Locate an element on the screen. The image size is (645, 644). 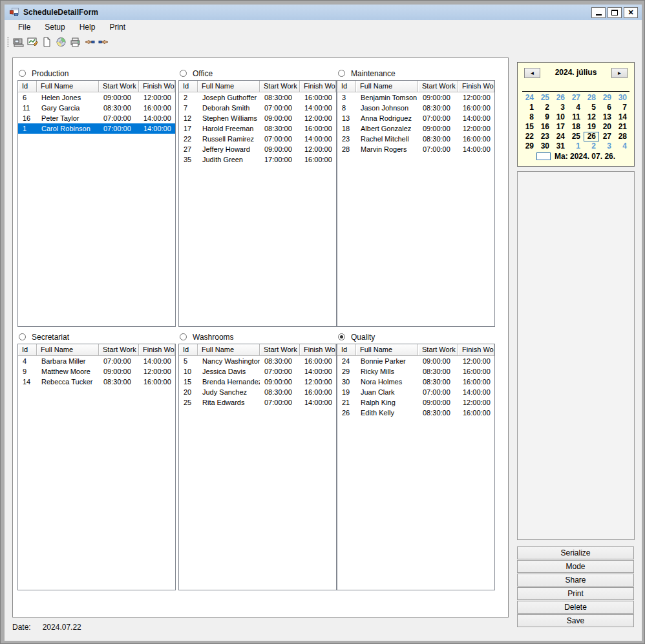
calendar-day: 21 is located at coordinates (622, 127).